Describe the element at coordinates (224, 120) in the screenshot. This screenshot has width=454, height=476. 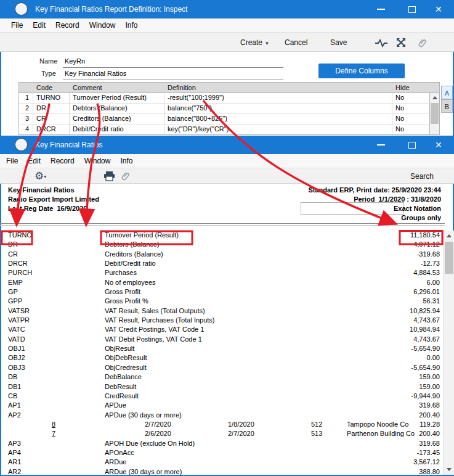
I see `grid-row: 3CRCreditors (Balance)balance("800+825")…` at that location.